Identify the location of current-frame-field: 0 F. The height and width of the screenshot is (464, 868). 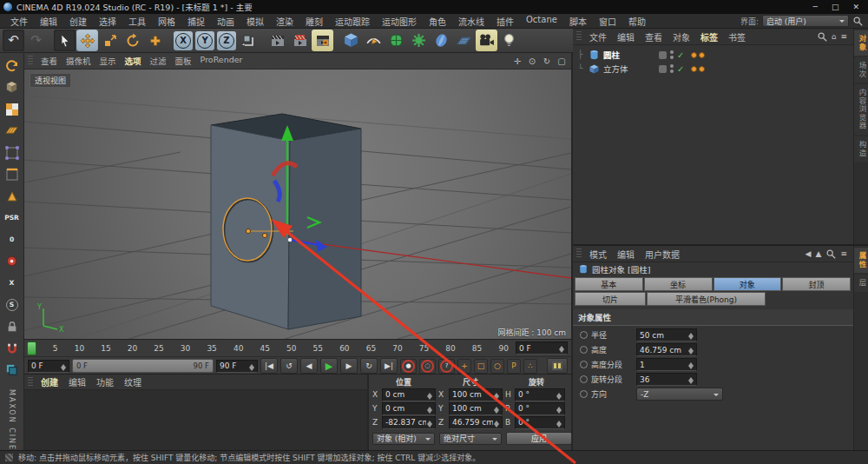
(542, 348).